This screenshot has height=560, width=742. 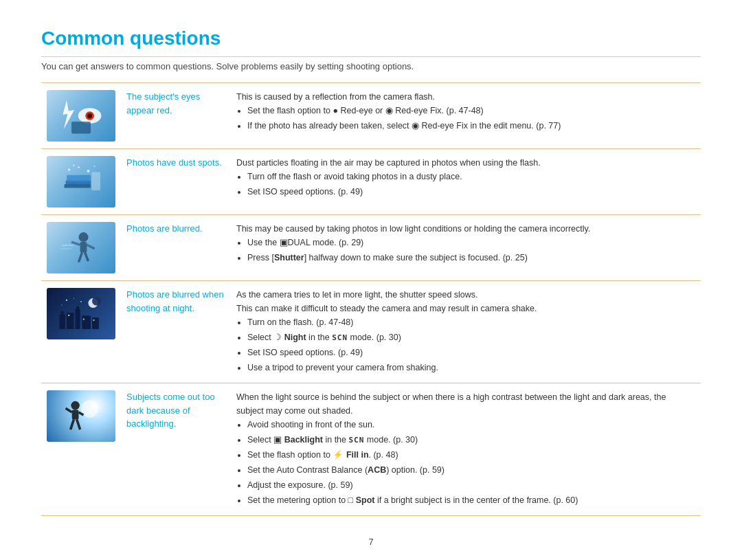 I want to click on content-blurred: This may be caused by taking photos in l…, so click(x=466, y=248).